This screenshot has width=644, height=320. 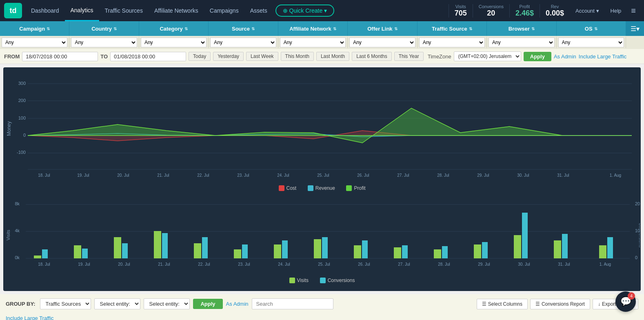 I want to click on include-large-traffic-bottom: Include Large Traffic, so click(x=30, y=317).